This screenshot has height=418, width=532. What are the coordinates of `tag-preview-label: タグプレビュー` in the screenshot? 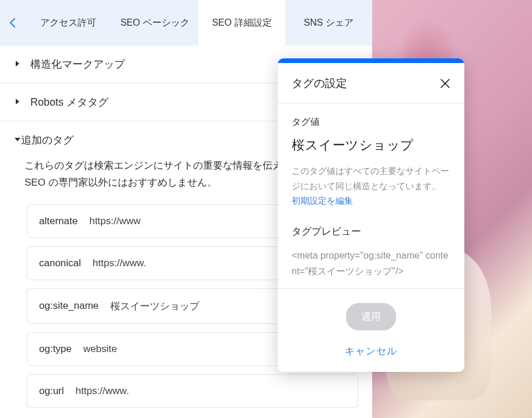 It's located at (371, 231).